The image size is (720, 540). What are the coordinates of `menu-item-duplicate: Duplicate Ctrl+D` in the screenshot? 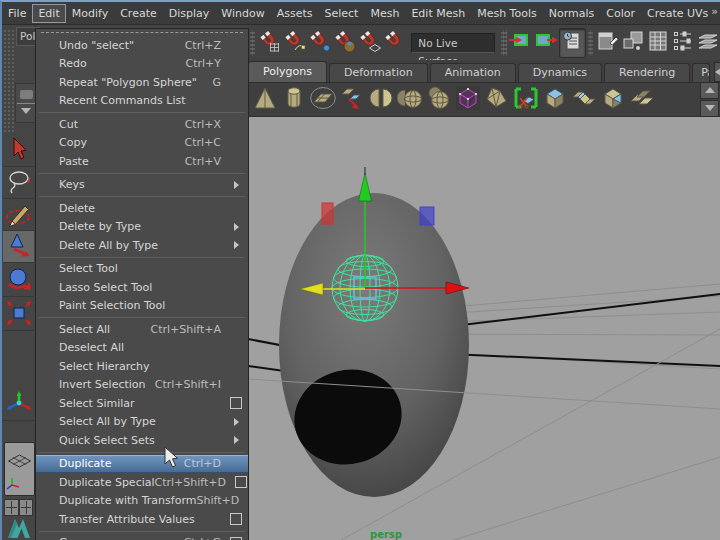 It's located at (142, 464).